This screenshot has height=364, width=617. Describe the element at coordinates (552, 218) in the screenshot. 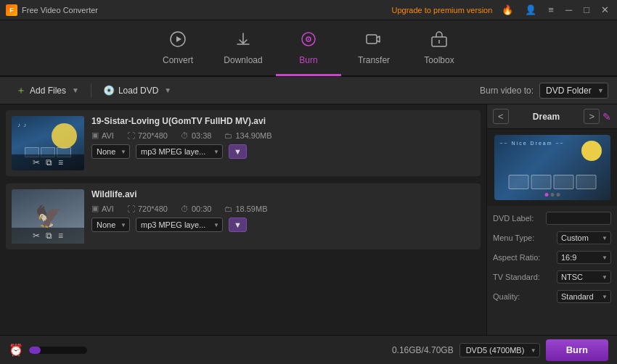

I see `dvd-label-row: DVD Label:` at that location.